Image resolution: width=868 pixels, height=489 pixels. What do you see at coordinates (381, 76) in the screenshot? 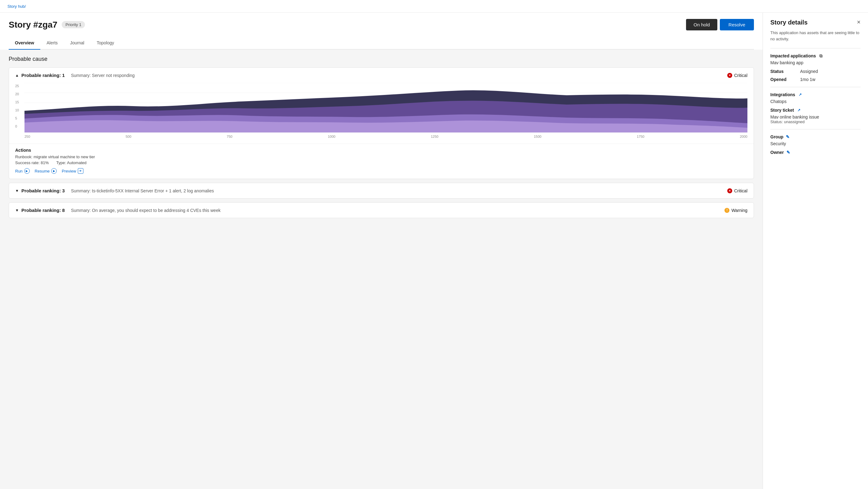
I see `ranking-header-1: ▲ Probable ranking: 1 Summary: Server no…` at bounding box center [381, 76].